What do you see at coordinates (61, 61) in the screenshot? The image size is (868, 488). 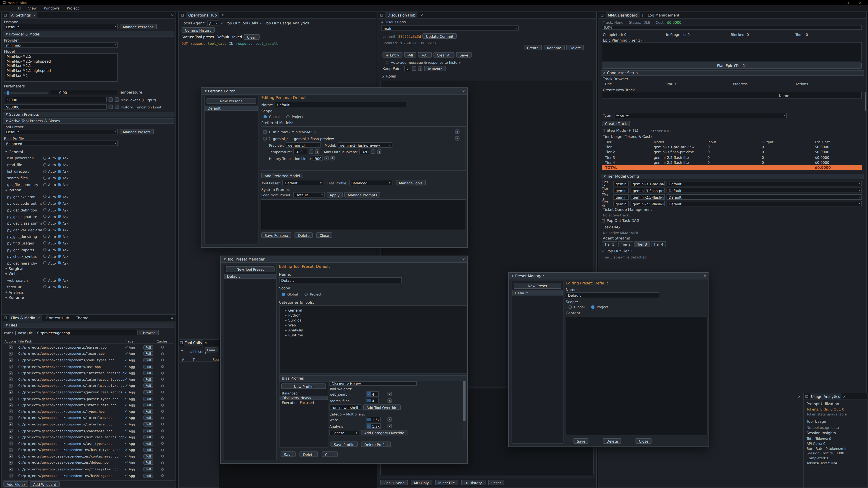 I see `model-option: MiniMax-M2.5-highspeed` at bounding box center [61, 61].